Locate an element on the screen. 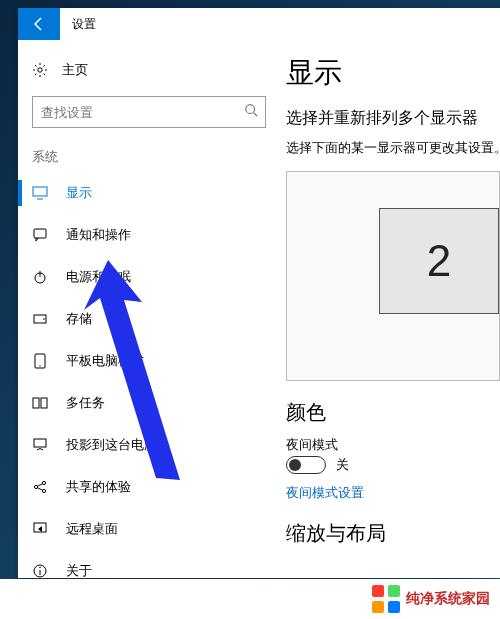  site-logo-icon is located at coordinates (386, 599).